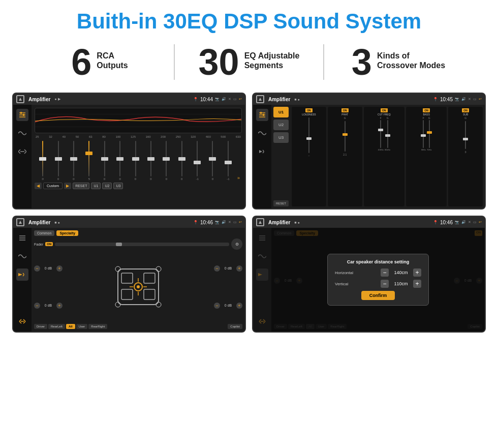 The height and width of the screenshot is (448, 498). Describe the element at coordinates (98, 326) in the screenshot. I see `pos-rearright: RearRight` at that location.